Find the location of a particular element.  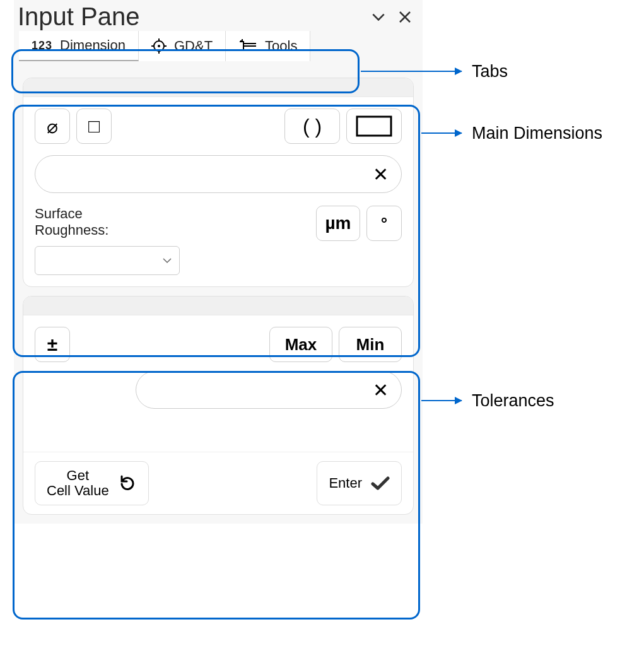

dimension-input is located at coordinates (207, 174).